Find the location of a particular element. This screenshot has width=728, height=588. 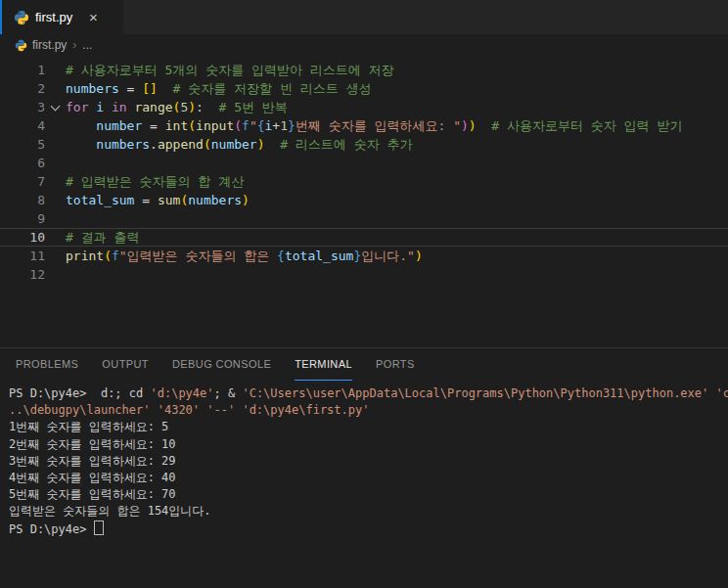

code-line: 5 numbers.append(number) # 리스트에 숫자 추가 is located at coordinates (364, 145).